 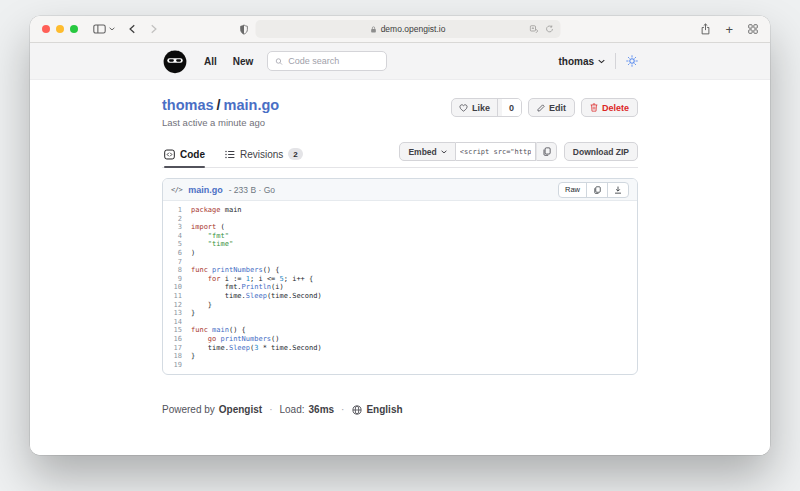 What do you see at coordinates (177, 322) in the screenshot?
I see `line-number: 14` at bounding box center [177, 322].